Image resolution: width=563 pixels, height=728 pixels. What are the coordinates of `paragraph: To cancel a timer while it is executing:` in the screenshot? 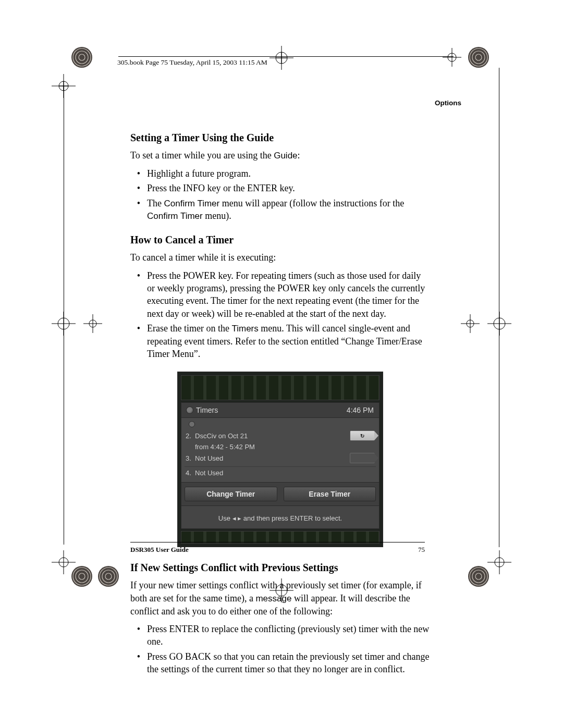 It's located at (280, 257).